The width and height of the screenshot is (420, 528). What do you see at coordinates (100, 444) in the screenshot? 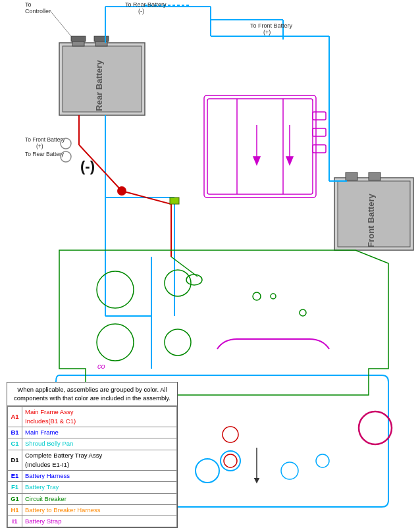
I see `legend-desc-c1: Shroud Belly Pan` at bounding box center [100, 444].